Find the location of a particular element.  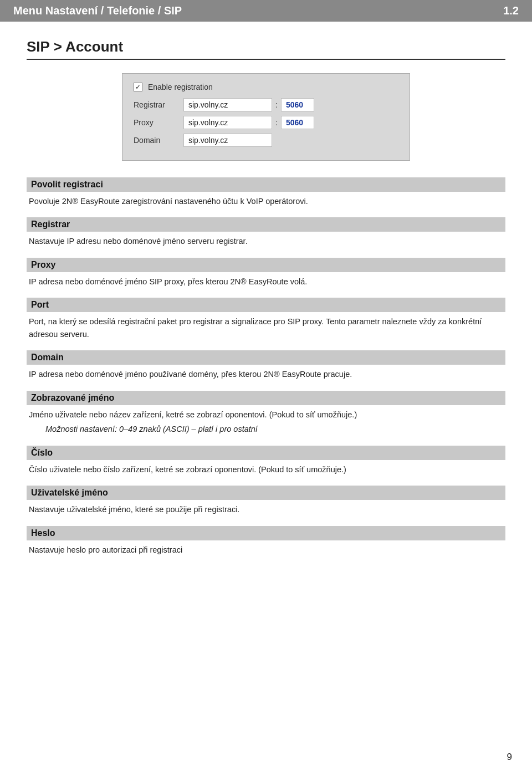

section-body-port: Port, na který se odesílá registrační pa… is located at coordinates (266, 328).